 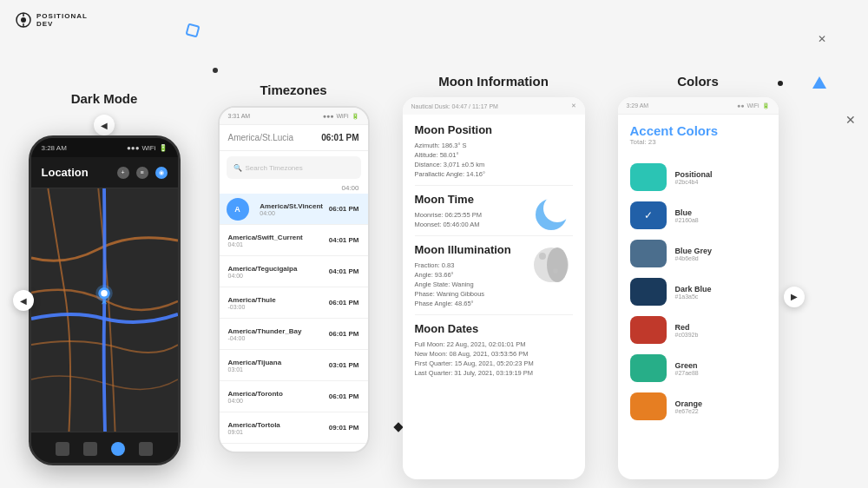 I want to click on moon-position-section: Moon Position Azimuth: 186.3° S Altitude…, so click(x=494, y=151).